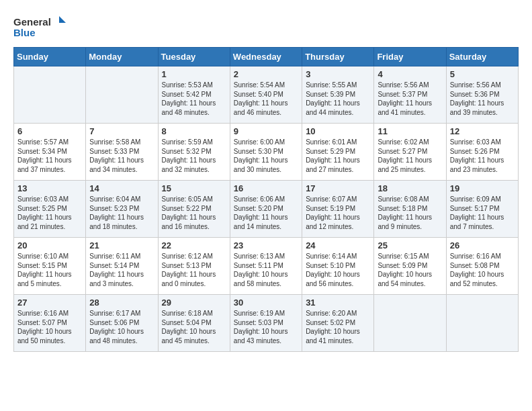 The image size is (532, 411). I want to click on day-number: 22, so click(194, 246).